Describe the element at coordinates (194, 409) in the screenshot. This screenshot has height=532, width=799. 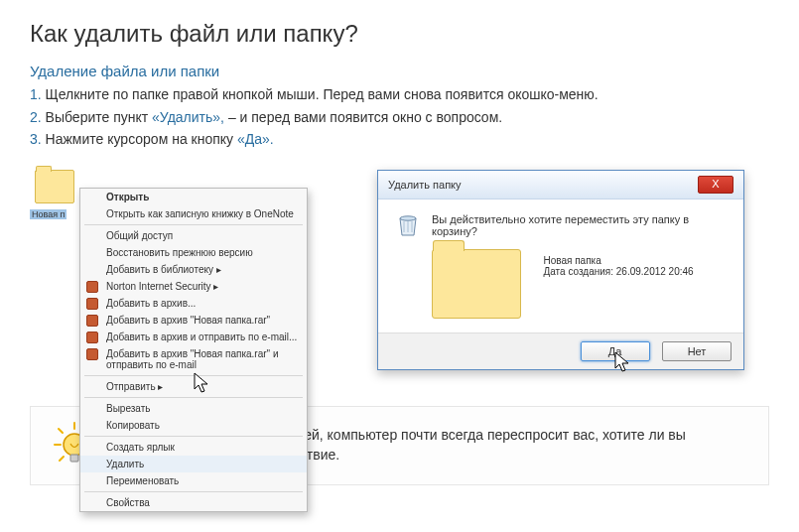
I see `menu-item: Вырезать` at that location.